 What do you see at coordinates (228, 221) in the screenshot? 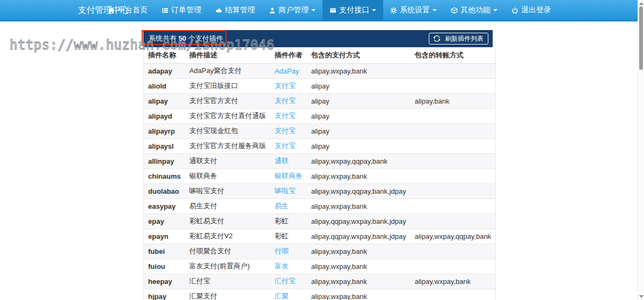
I see `plugin-desc-cell: 彩虹易支付` at bounding box center [228, 221].